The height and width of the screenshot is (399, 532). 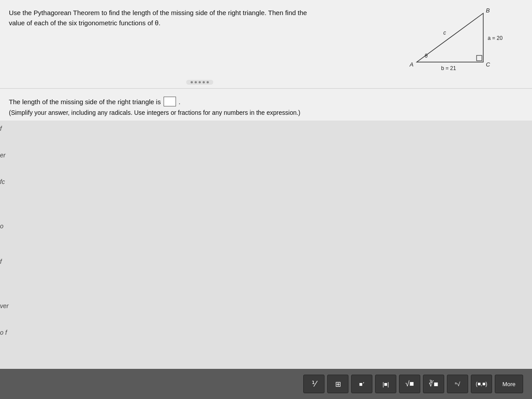 I want to click on sqrt-button: √■, so click(x=410, y=384).